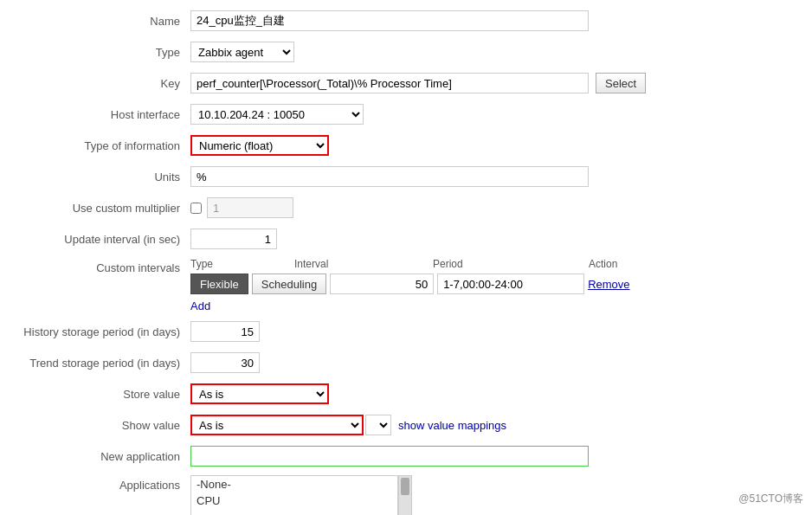 Image resolution: width=812 pixels, height=515 pixels. What do you see at coordinates (104, 21) in the screenshot?
I see `name-label: Name` at bounding box center [104, 21].